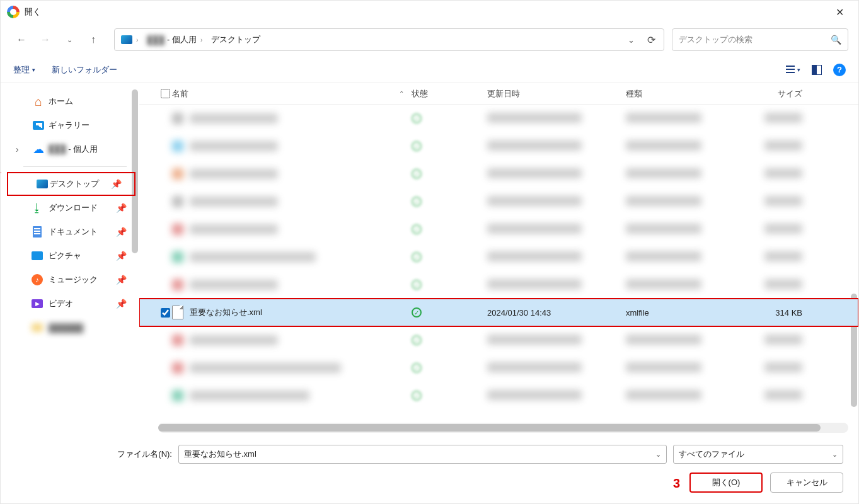 The width and height of the screenshot is (859, 504). I want to click on sidebar-item-downloads: ⭳ ダウンロード 📌, so click(71, 208).